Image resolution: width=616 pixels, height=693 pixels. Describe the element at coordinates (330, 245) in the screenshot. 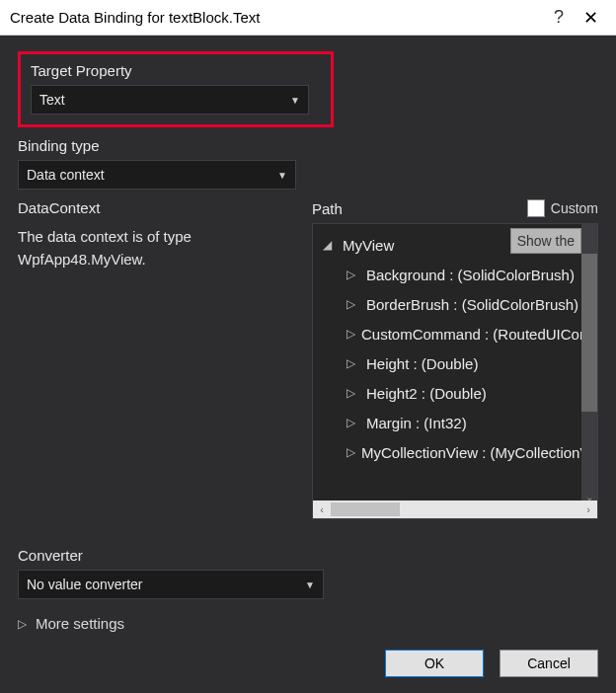

I see `expander-open-icon: ◢` at that location.